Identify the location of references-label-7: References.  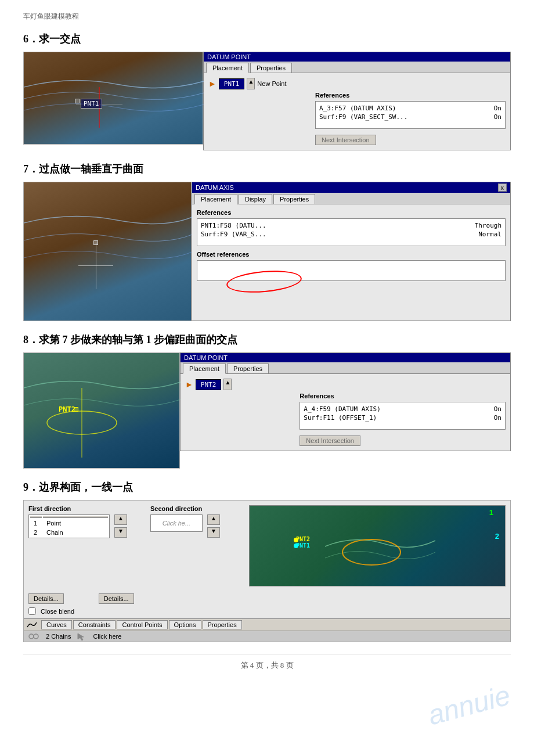
(351, 213).